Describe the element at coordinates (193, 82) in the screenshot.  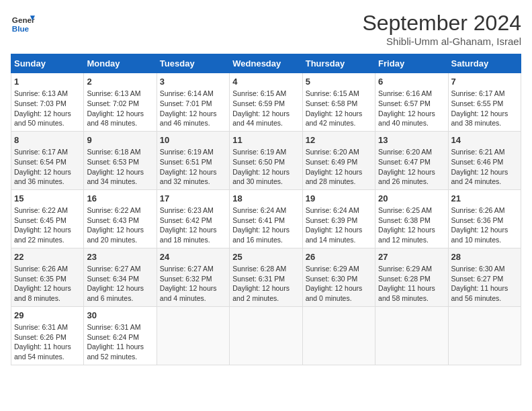
I see `day-number: 3` at that location.